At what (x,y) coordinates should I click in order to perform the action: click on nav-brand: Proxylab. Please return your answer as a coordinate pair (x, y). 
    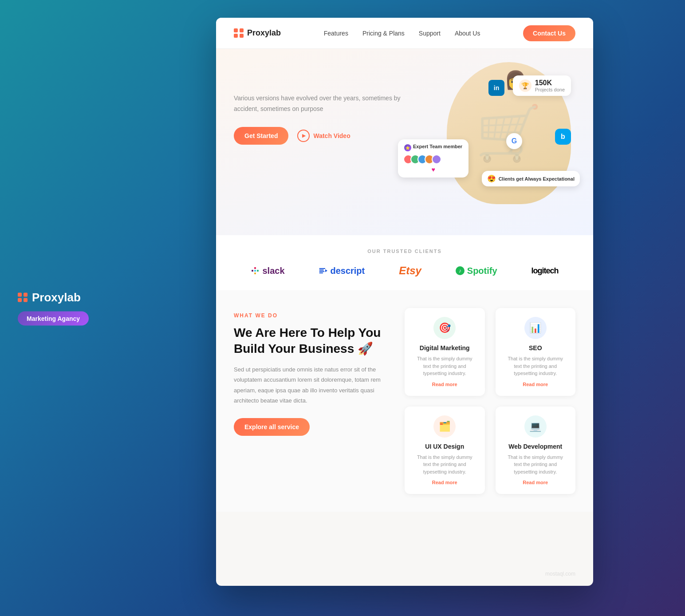
    Looking at the image, I should click on (257, 33).